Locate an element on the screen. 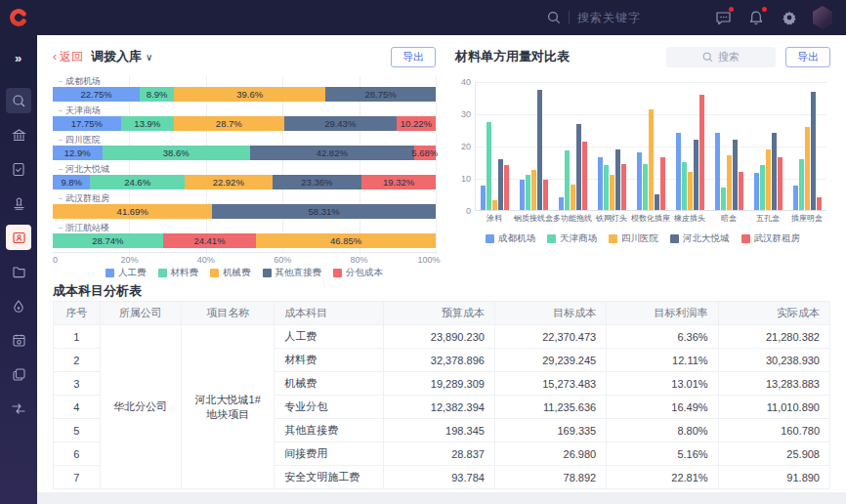 This screenshot has width=846, height=504. sidebar-item-calendar-gear is located at coordinates (19, 340).